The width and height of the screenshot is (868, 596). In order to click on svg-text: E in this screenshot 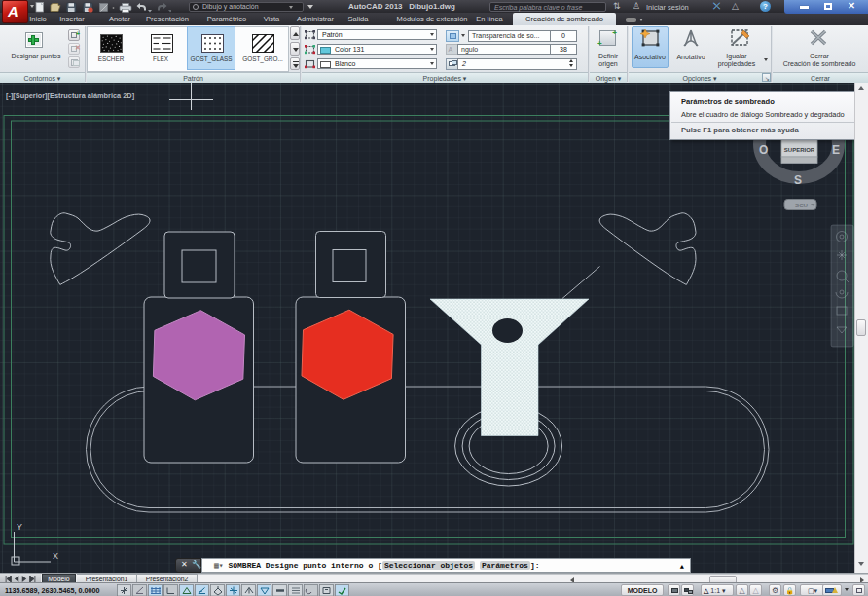, I will do `click(836, 150)`.